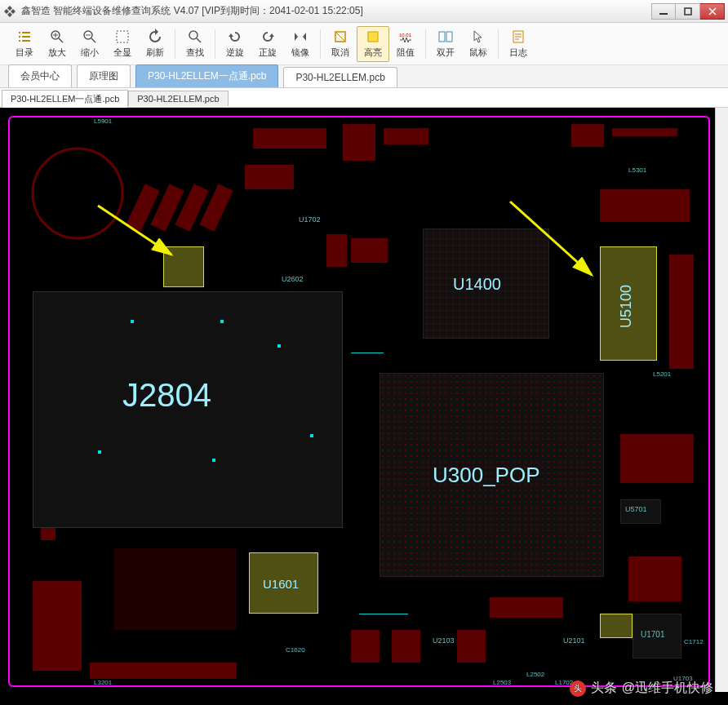  What do you see at coordinates (486, 284) in the screenshot?
I see `component-u1400` at bounding box center [486, 284].